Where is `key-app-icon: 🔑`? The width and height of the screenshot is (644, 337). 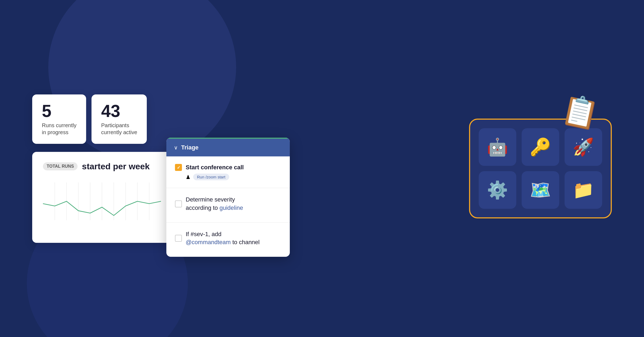 key-app-icon: 🔑 is located at coordinates (540, 147).